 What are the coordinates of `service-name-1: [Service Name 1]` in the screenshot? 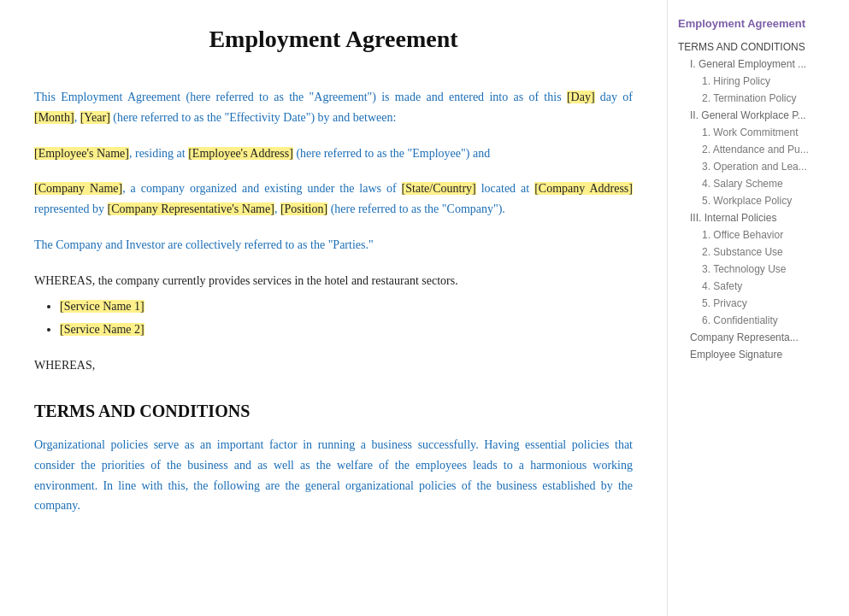 It's located at (103, 306).